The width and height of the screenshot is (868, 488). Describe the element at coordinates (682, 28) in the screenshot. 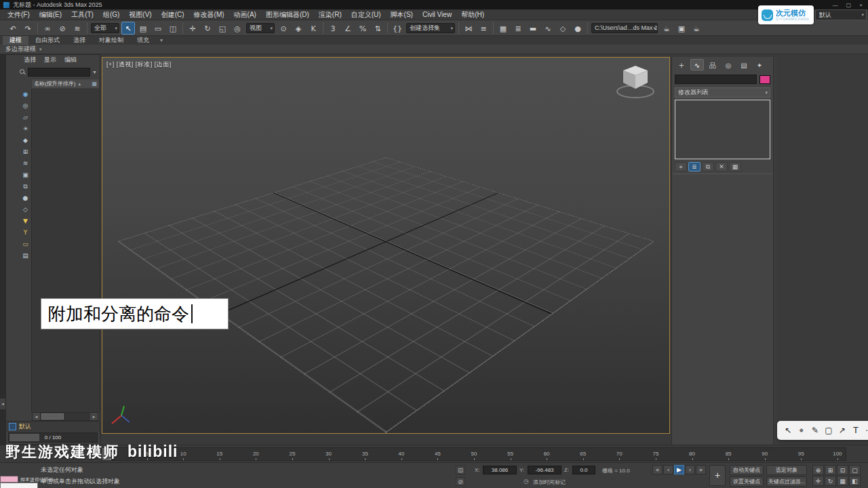

I see `rendered-frame-icon: ▣` at that location.